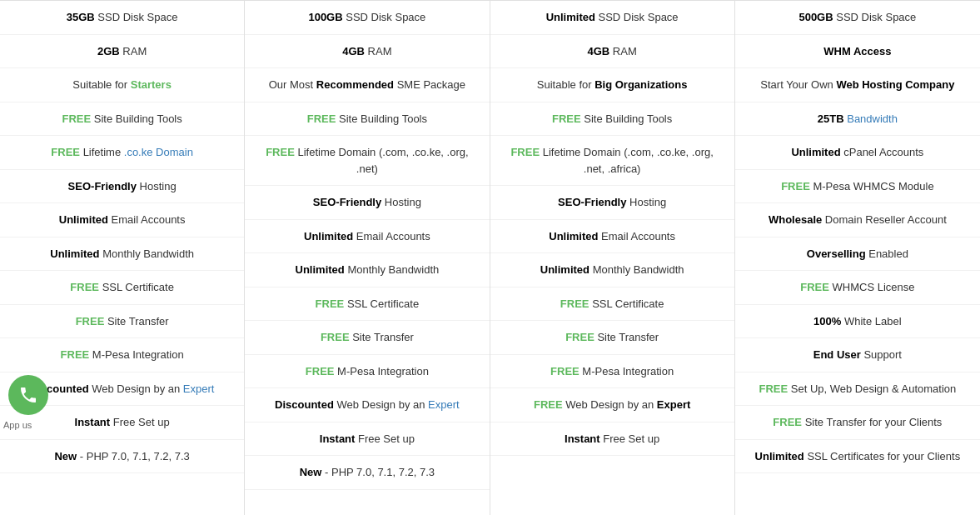 This screenshot has width=980, height=515. Describe the element at coordinates (366, 18) in the screenshot. I see `feature-row: 100GB SSD Disk Space` at that location.